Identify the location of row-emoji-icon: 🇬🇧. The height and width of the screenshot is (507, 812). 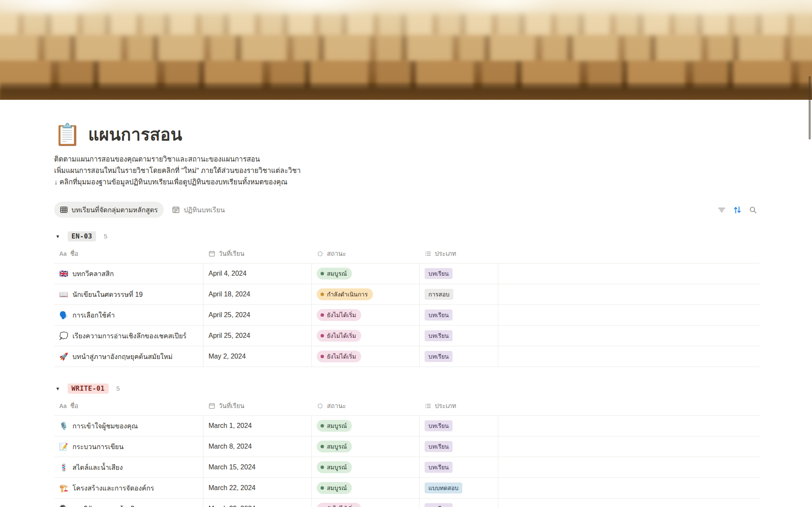
(63, 274).